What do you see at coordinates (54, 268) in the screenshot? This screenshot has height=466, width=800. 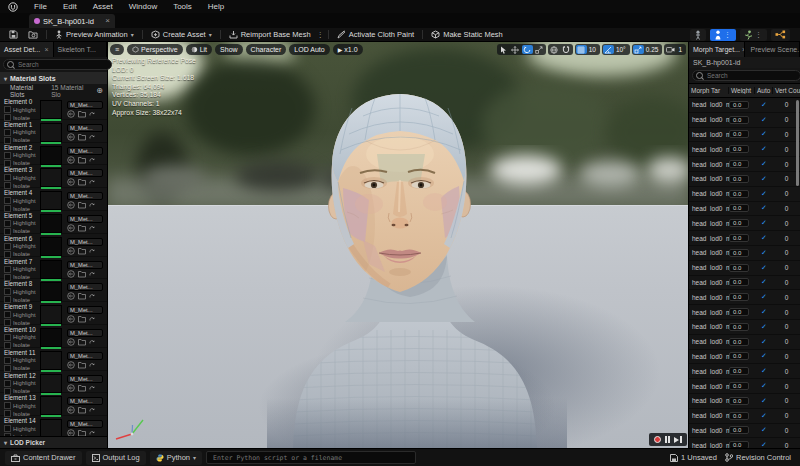 I see `material-slot-row: Element 7 Highlight Isolate M_Met...` at bounding box center [54, 268].